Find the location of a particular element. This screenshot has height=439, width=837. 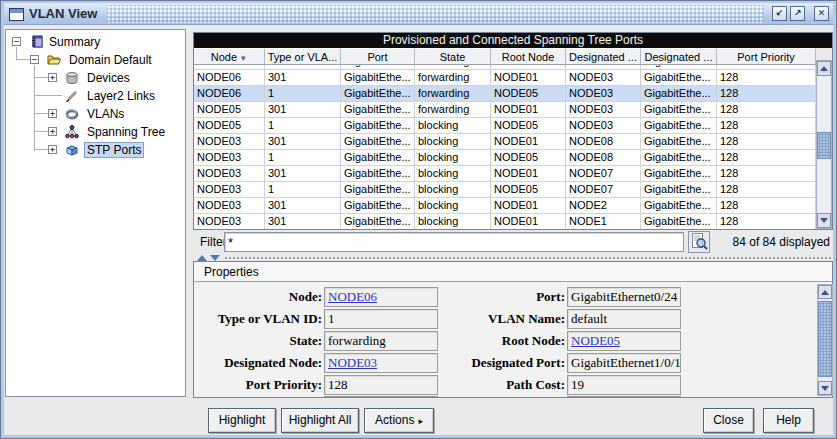

column-header-7: Port Priority is located at coordinates (766, 56).